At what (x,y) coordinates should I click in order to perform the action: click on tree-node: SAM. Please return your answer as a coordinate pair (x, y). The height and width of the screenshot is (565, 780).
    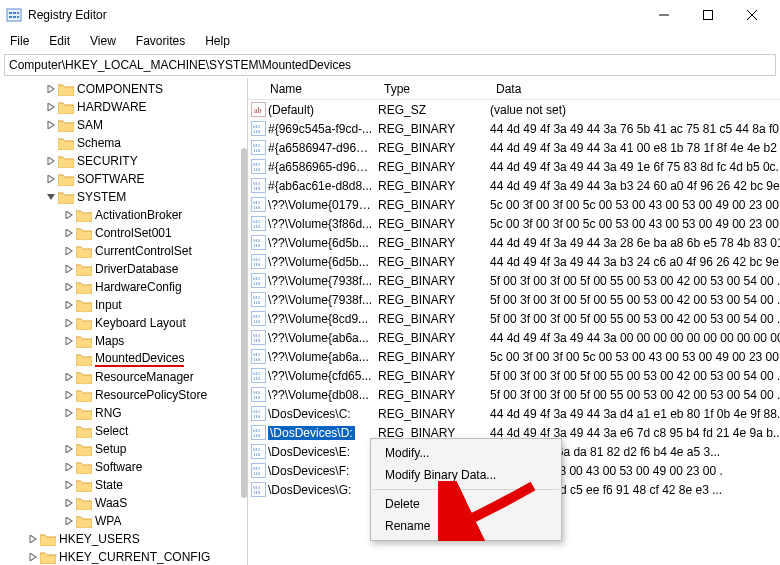
    Looking at the image, I should click on (124, 125).